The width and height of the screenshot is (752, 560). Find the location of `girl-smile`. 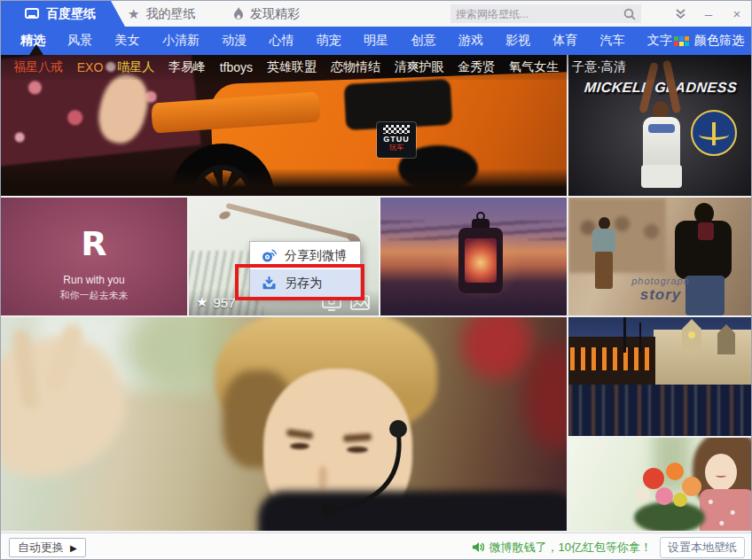

girl-smile is located at coordinates (721, 475).